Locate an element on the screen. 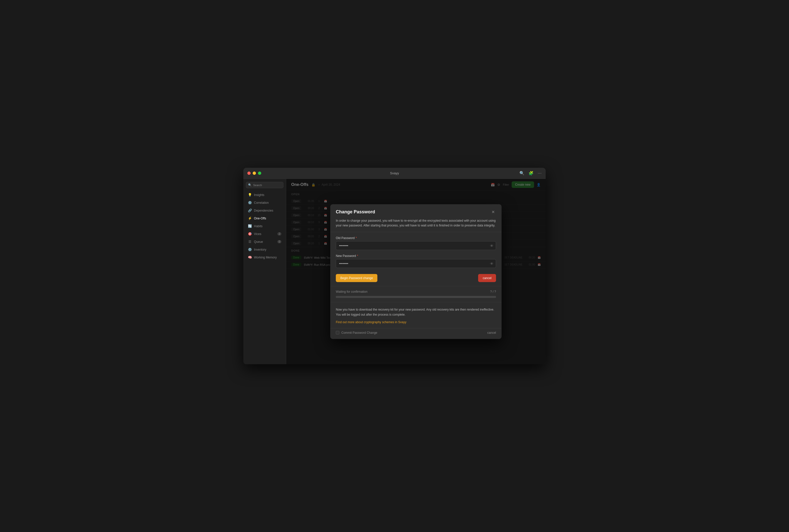 The width and height of the screenshot is (789, 532). footer-cancel-button: cancel is located at coordinates (492, 332).